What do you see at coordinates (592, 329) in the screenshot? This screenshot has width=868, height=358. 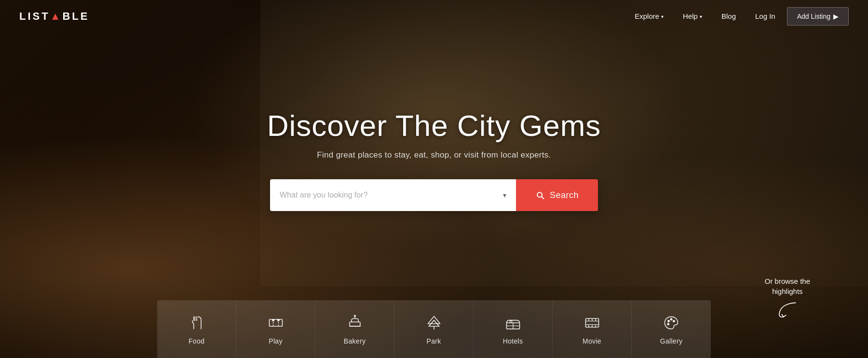 I see `category-movie: Movie` at bounding box center [592, 329].